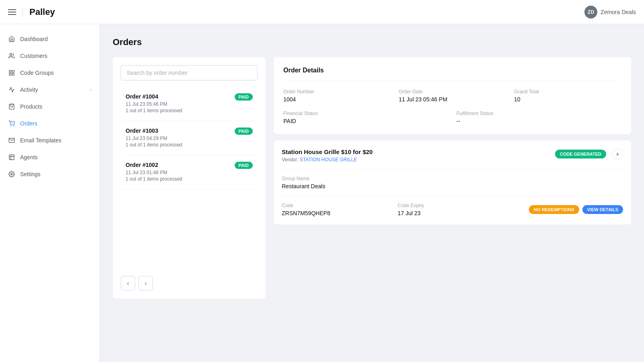 This screenshot has width=644, height=362. What do you see at coordinates (50, 193) in the screenshot?
I see `sidebar: Dashboard Customers Code Groups Activity` at bounding box center [50, 193].